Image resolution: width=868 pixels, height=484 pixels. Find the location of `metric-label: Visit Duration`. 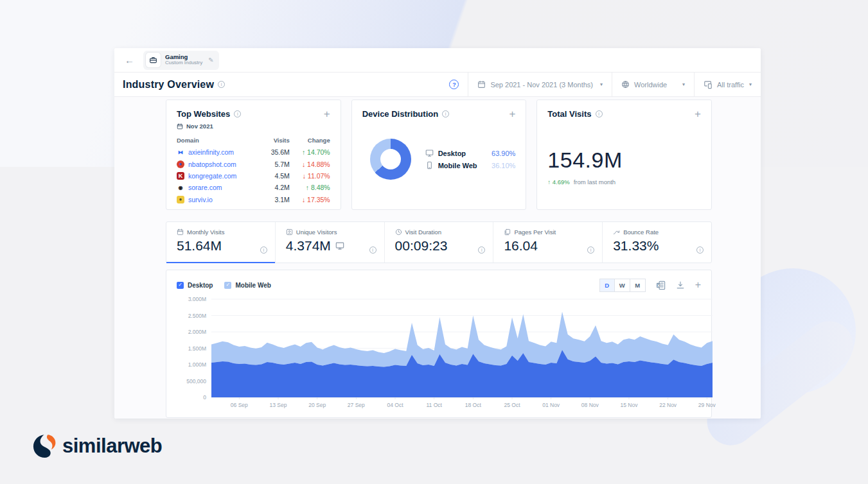

metric-label: Visit Duration is located at coordinates (423, 232).